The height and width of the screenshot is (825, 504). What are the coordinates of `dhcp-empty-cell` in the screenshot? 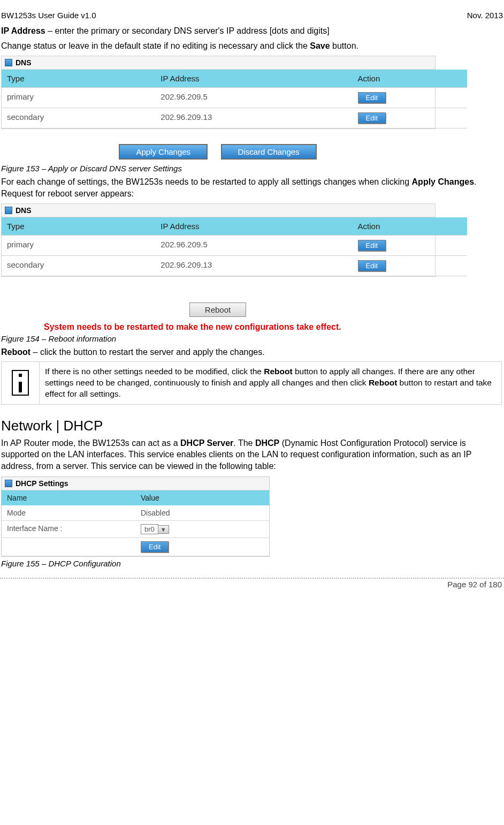 It's located at (68, 547).